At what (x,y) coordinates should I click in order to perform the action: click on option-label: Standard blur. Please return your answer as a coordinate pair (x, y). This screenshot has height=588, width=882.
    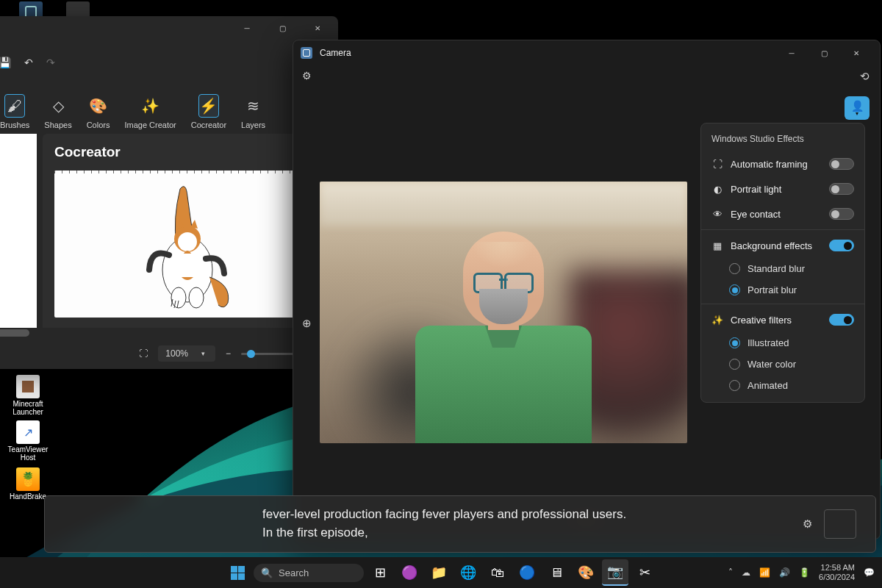
    Looking at the image, I should click on (776, 269).